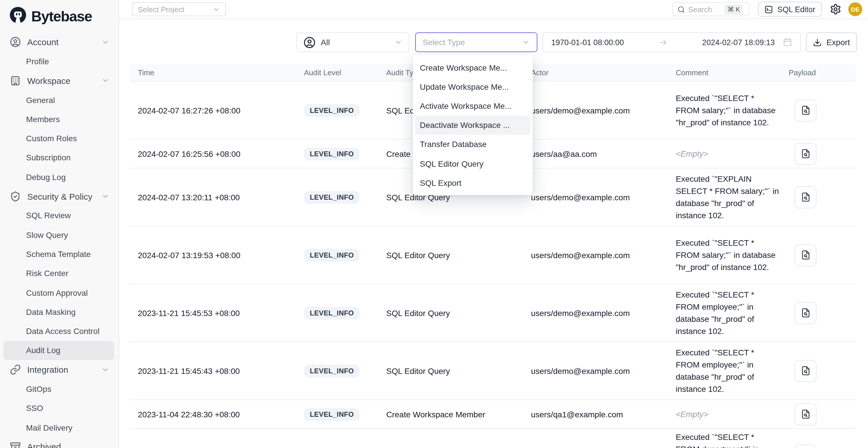 This screenshot has width=868, height=448. Describe the element at coordinates (711, 9) in the screenshot. I see `search-box: ⌘ K` at that location.